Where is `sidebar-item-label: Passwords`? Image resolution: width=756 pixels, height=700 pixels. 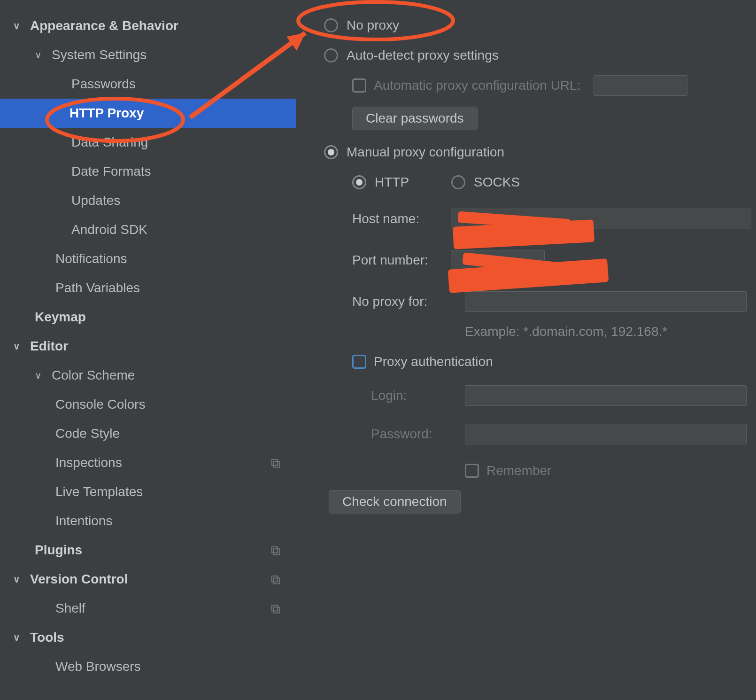
sidebar-item-label: Passwords is located at coordinates (103, 84).